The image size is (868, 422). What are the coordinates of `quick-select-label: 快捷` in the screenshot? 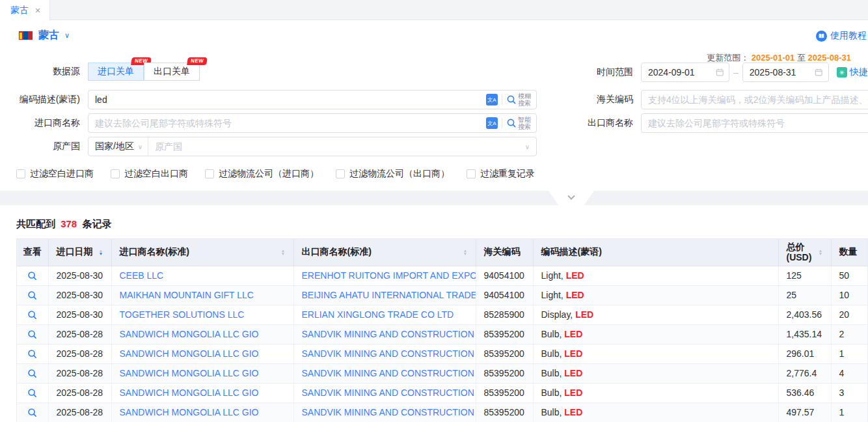 It's located at (859, 72).